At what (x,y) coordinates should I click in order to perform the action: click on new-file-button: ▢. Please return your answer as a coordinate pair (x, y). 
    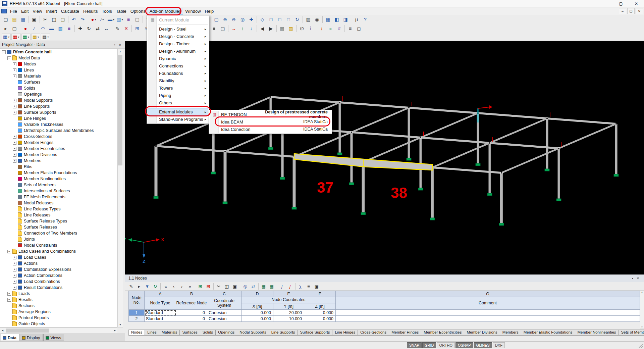
    Looking at the image, I should click on (6, 19).